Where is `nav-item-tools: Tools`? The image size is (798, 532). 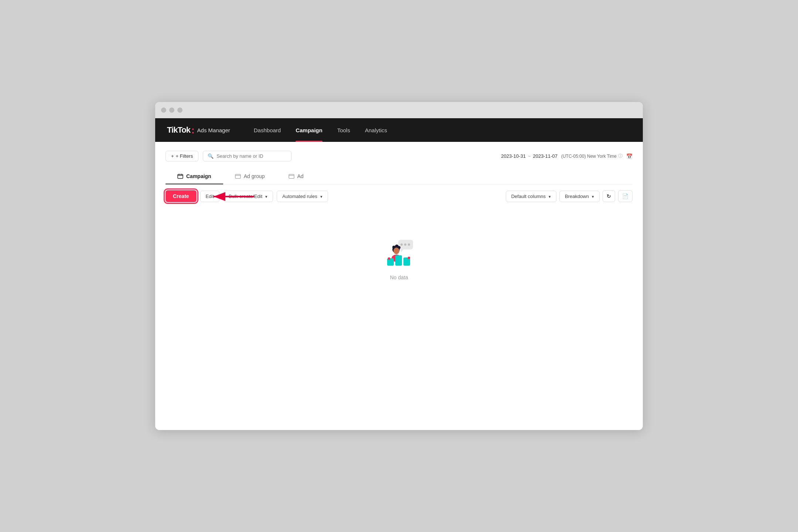
nav-item-tools: Tools is located at coordinates (344, 130).